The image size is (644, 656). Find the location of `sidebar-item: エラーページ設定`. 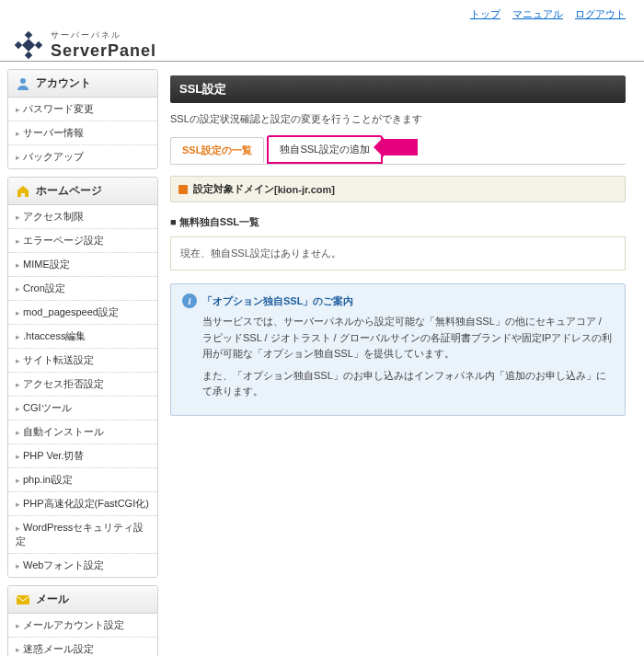

sidebar-item: エラーページ設定 is located at coordinates (83, 241).